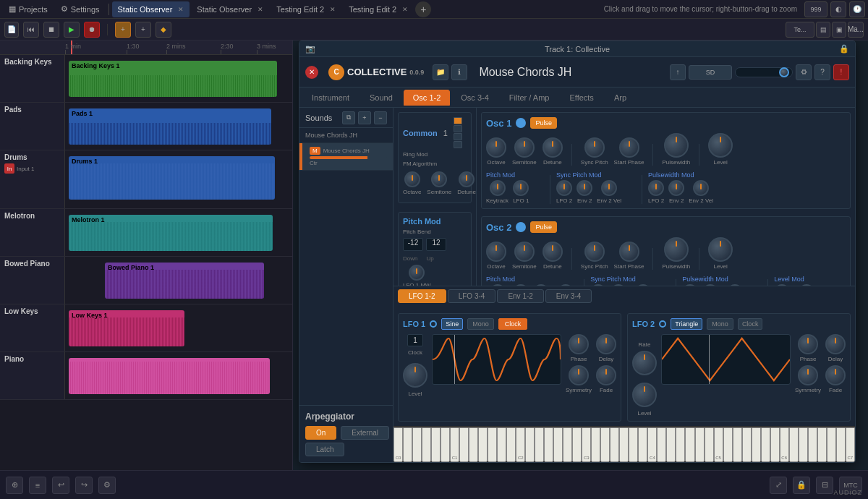  What do you see at coordinates (808, 344) in the screenshot?
I see `lfo2-phase-knob` at bounding box center [808, 344].